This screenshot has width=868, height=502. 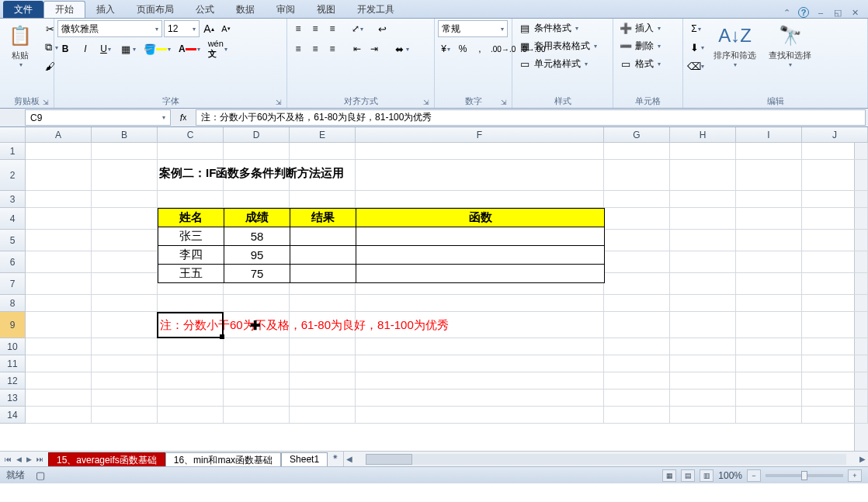 What do you see at coordinates (754, 476) in the screenshot?
I see `zoom-out-button: −` at bounding box center [754, 476].